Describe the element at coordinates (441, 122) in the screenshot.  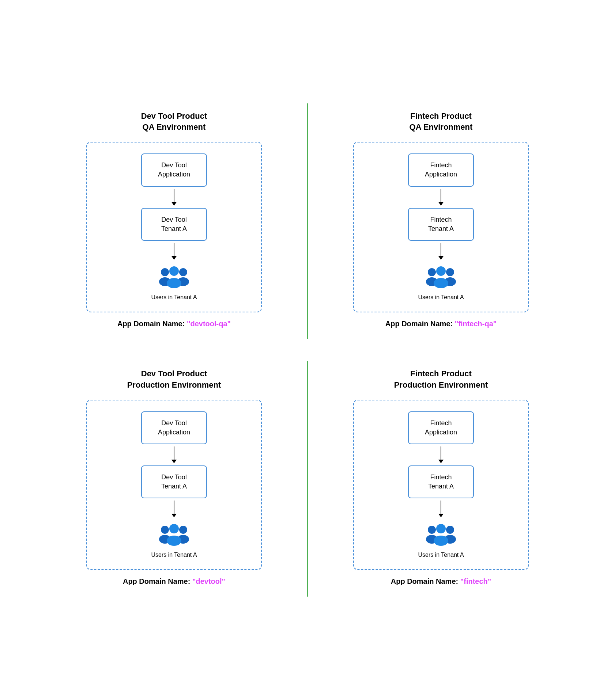
I see `panel-title-fintech-qa: Fintech ProductQA Environment` at that location.